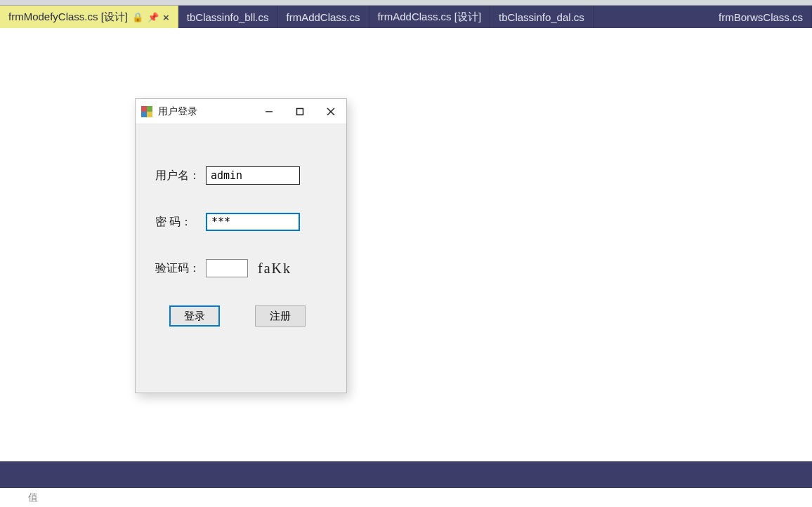 Image resolution: width=812 pixels, height=507 pixels. I want to click on login-titlebar: 用户登录, so click(241, 112).